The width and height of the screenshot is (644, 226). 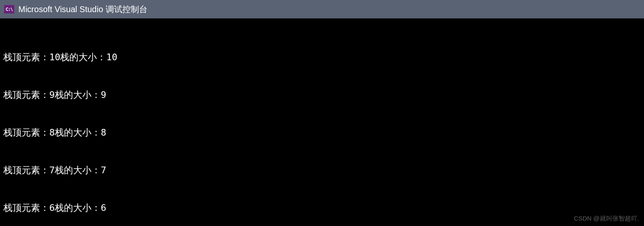 I want to click on titlebar: C:\ Microsoft Visual Studio 调试控制台, so click(x=322, y=9).